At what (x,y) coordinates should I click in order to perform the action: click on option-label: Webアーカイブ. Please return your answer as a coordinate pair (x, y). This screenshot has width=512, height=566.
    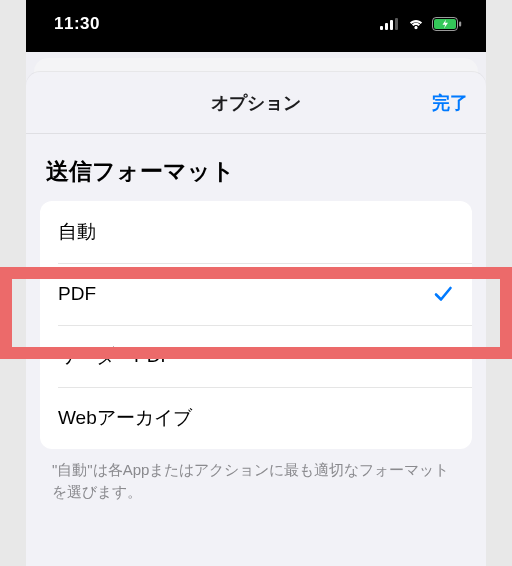
    Looking at the image, I should click on (256, 418).